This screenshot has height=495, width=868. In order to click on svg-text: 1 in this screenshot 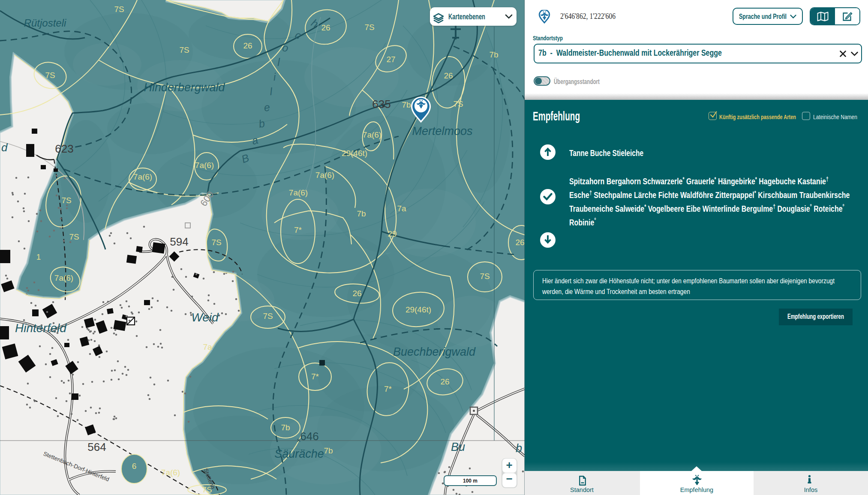, I will do `click(39, 257)`.